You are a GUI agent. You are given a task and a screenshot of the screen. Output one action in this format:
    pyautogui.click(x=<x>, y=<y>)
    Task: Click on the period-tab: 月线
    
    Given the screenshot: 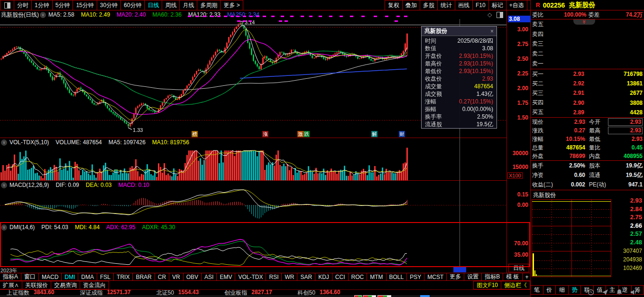 What is the action you would take?
    pyautogui.click(x=188, y=5)
    